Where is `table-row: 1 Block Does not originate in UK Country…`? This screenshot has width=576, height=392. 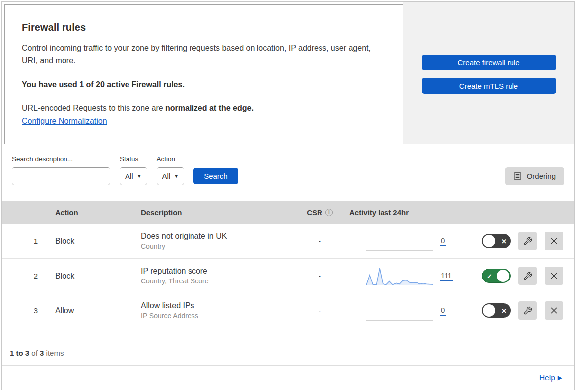 table-row: 1 Block Does not originate in UK Country… is located at coordinates (288, 241).